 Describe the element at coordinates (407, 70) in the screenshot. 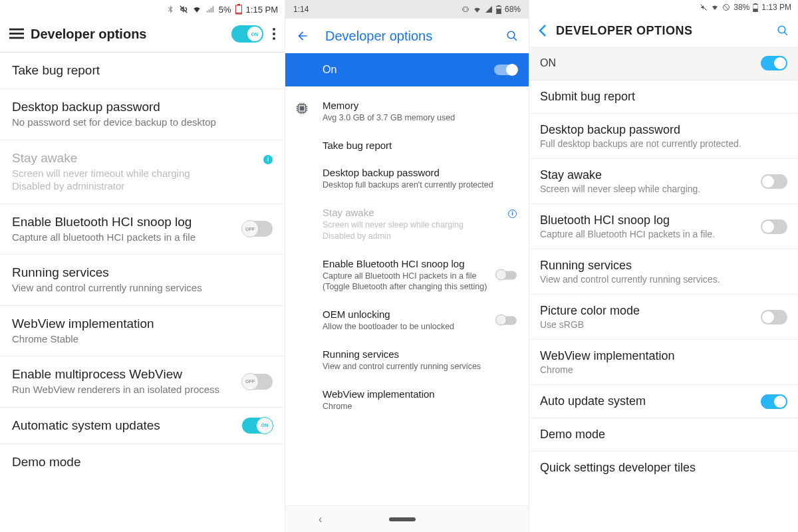

I see `master-toggle-row: On` at that location.